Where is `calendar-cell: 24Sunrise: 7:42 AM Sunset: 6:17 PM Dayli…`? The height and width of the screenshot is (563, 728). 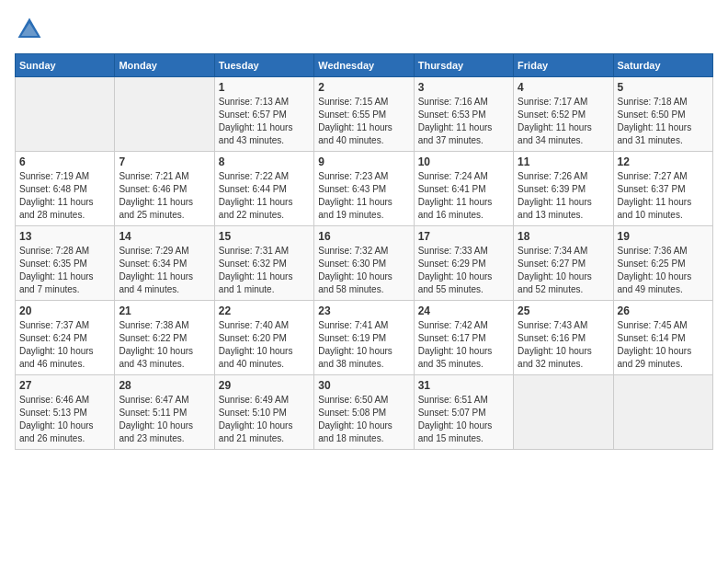 calendar-cell: 24Sunrise: 7:42 AM Sunset: 6:17 PM Dayli… is located at coordinates (463, 339).